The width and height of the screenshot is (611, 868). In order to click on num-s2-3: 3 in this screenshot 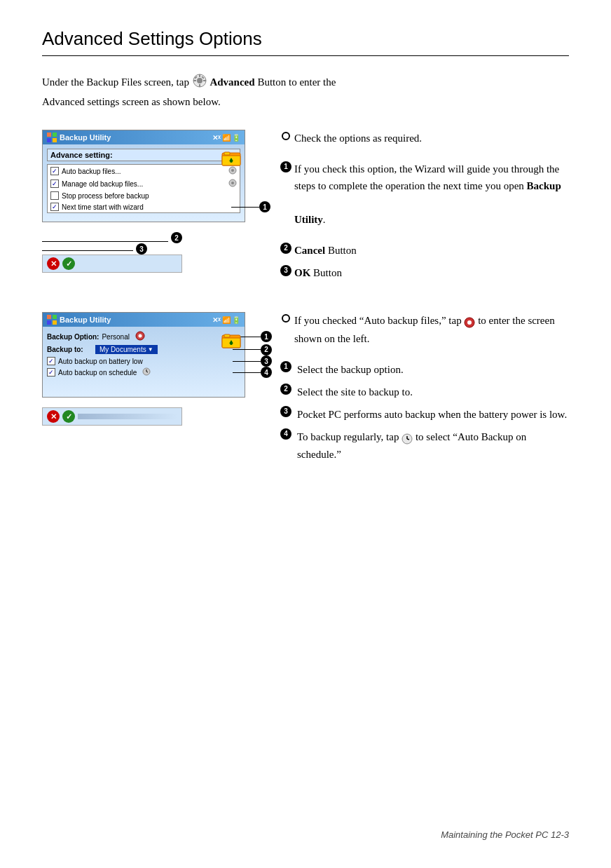, I will do `click(286, 412)`.